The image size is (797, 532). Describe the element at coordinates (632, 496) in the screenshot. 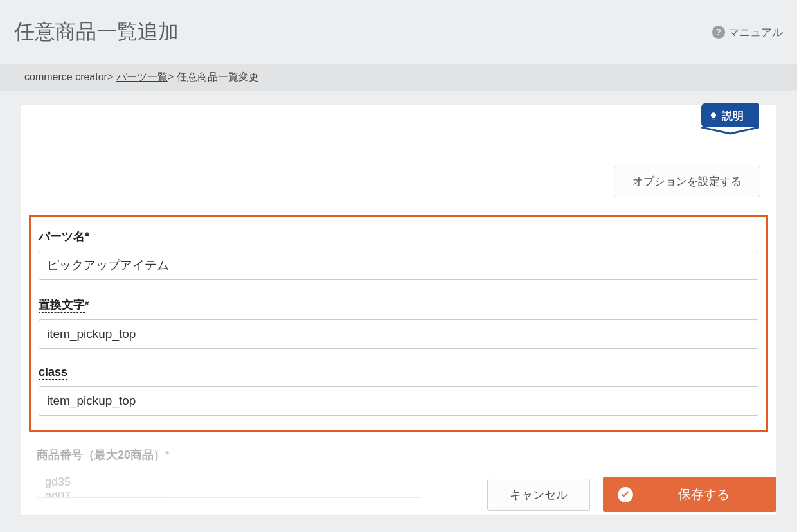

I see `footer-actions: キャンセル 保存する` at that location.